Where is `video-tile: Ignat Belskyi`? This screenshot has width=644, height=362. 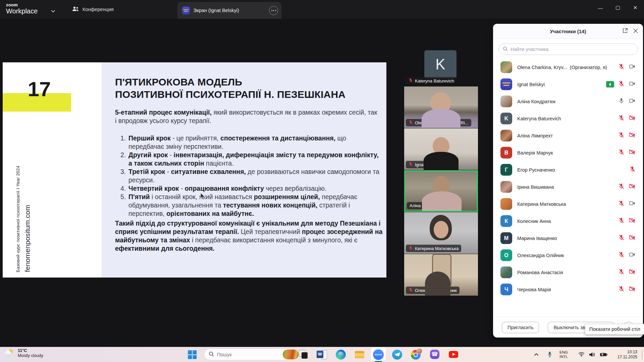
video-tile: Ignat Belskyi is located at coordinates (441, 149).